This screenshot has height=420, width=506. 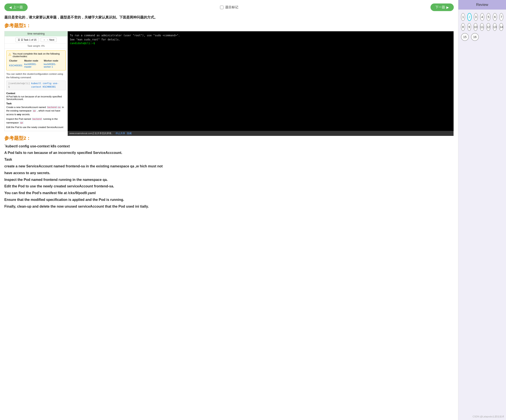 I want to click on secrets-text: secrets., so click(x=26, y=115).